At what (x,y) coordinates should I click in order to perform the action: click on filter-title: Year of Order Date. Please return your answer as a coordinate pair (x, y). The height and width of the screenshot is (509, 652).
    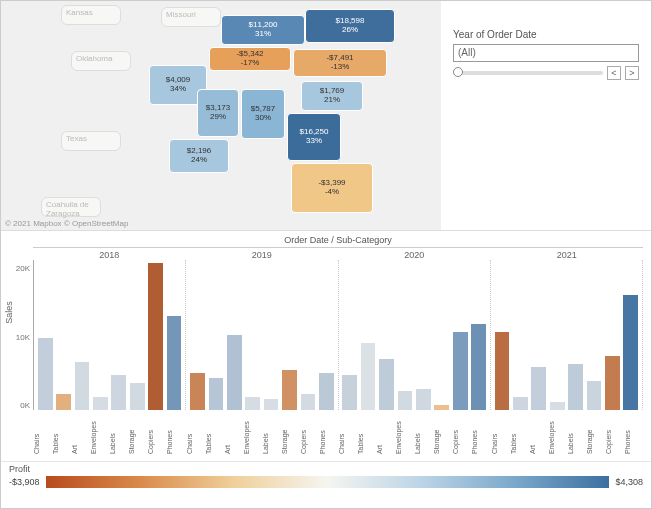
    Looking at the image, I should click on (546, 34).